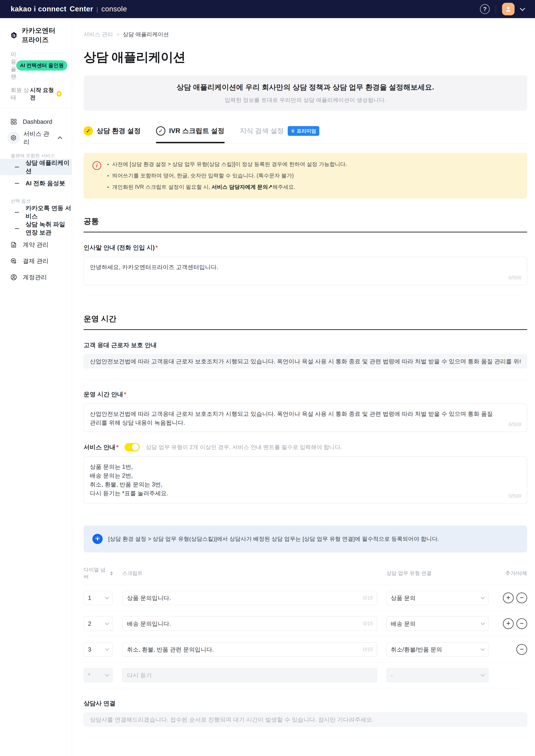 The image size is (535, 756). Describe the element at coordinates (14, 122) in the screenshot. I see `dashboard-grid-icon` at that location.